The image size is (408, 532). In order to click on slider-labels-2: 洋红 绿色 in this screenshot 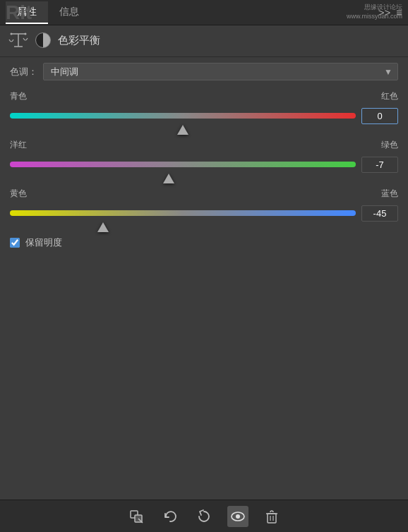, I will do `click(204, 145)`.